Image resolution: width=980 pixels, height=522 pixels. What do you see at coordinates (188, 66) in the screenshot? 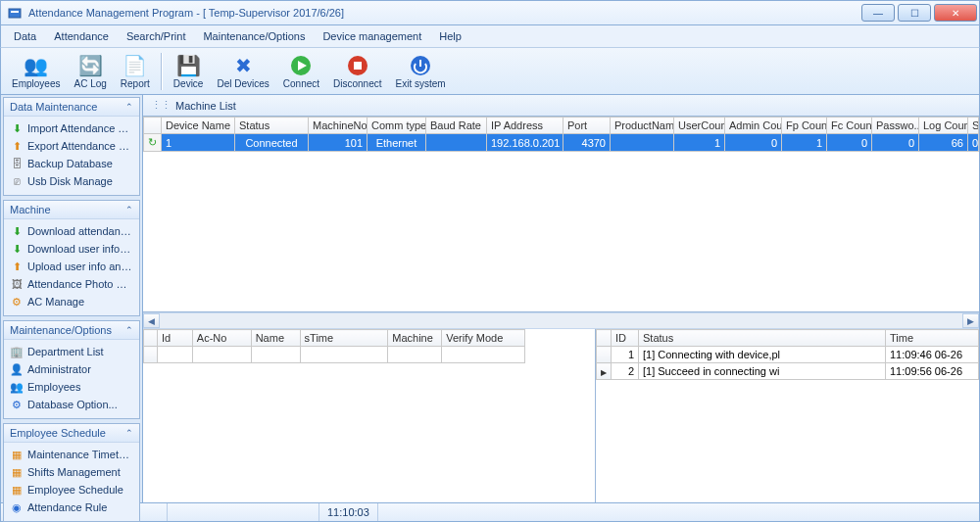
I see `device-icon: 💾` at bounding box center [188, 66].